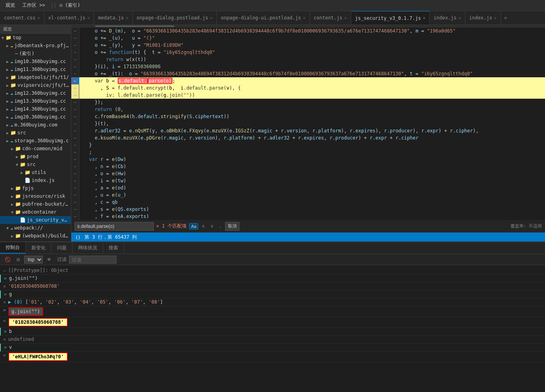 This screenshot has height=392, width=545. What do you see at coordinates (36, 61) in the screenshot?
I see `tree-item-img10: ▶ ☁ img10.360buyimg.cc` at bounding box center [36, 61].